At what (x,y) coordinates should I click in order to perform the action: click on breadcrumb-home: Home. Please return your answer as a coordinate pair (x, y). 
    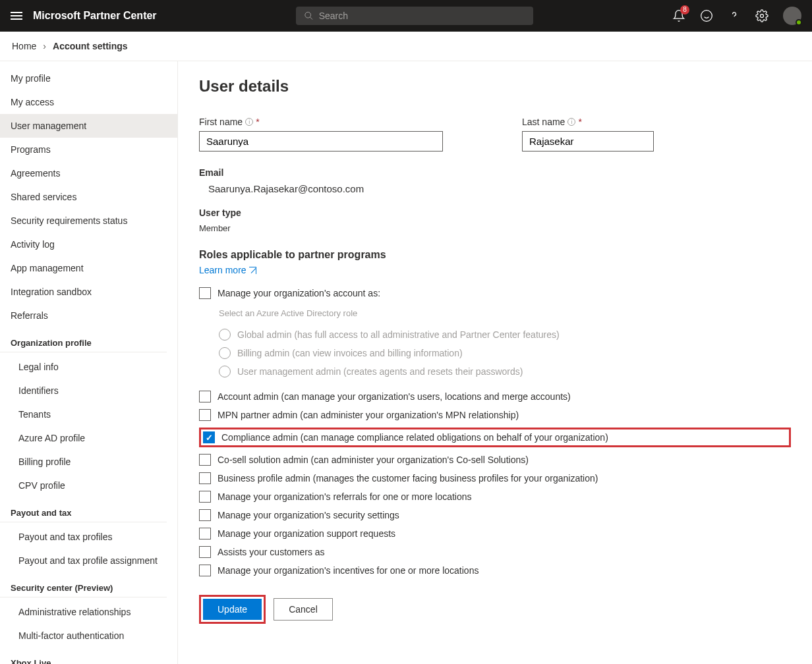
    Looking at the image, I should click on (24, 46).